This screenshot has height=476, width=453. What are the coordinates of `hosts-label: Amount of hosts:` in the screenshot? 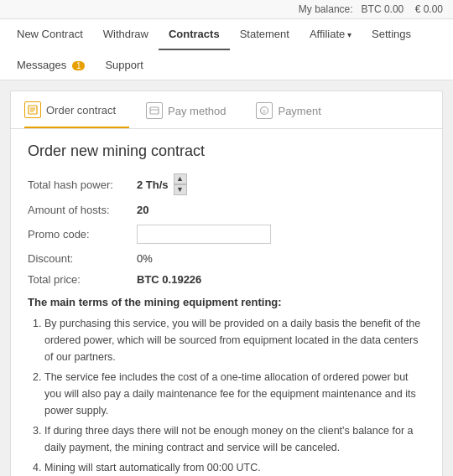 It's located at (82, 210).